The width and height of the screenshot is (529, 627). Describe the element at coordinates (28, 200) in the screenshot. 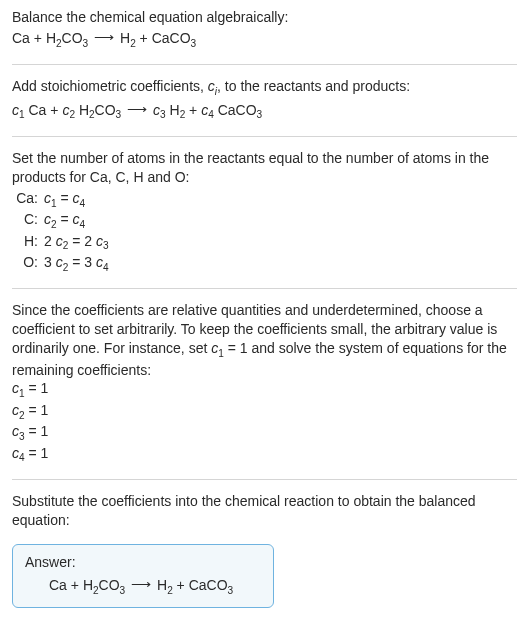

I see `element-label: Ca:` at that location.